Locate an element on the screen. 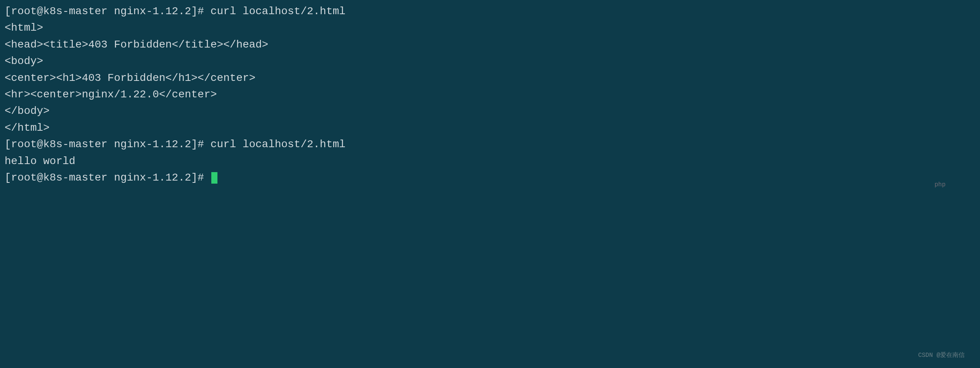 The height and width of the screenshot is (368, 980). cursor-icon is located at coordinates (214, 178).